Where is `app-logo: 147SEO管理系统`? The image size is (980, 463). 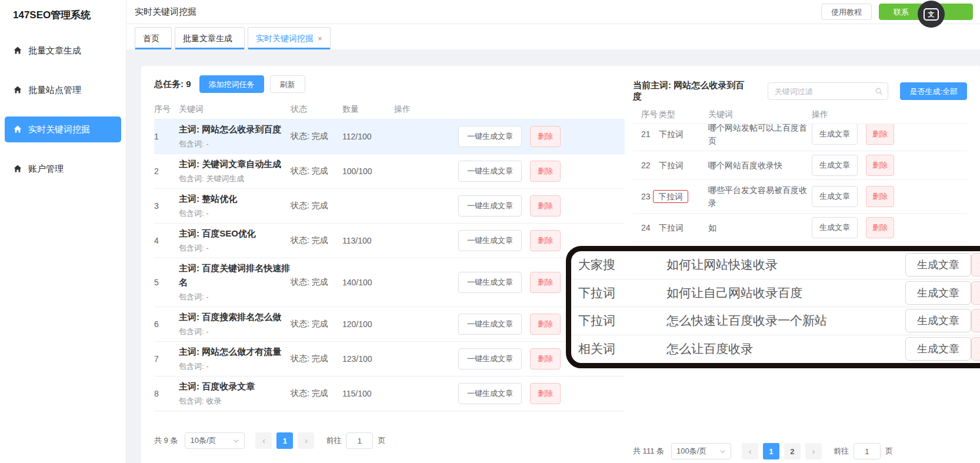
app-logo: 147SEO管理系统 is located at coordinates (63, 15).